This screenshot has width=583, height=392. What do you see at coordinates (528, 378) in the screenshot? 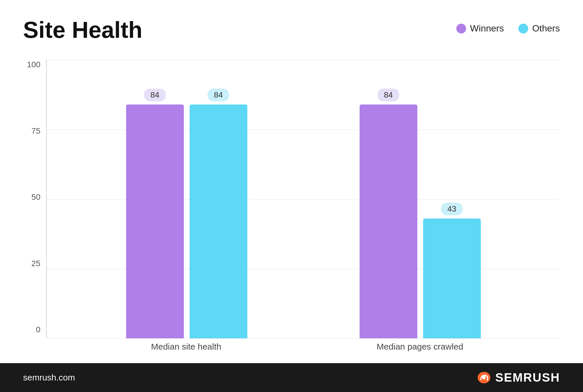
I see `semrush-text: SEMRUSH` at bounding box center [528, 378].